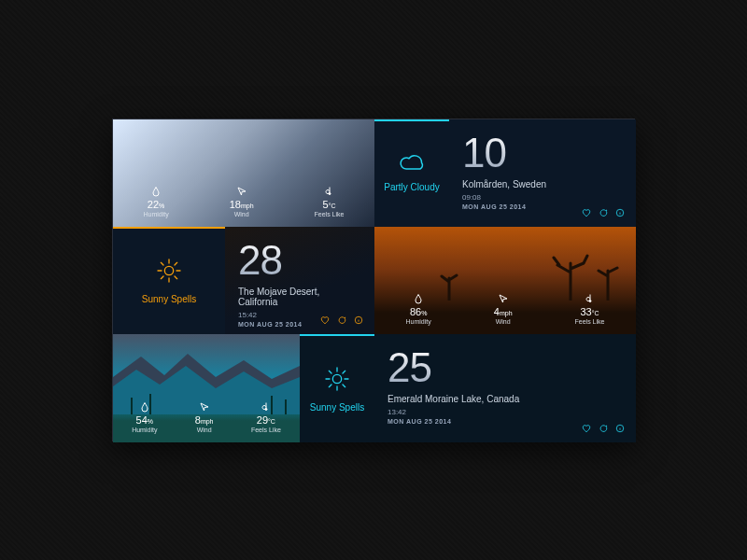 This screenshot has height=560, width=747. What do you see at coordinates (244, 202) in the screenshot?
I see `card-0-stats: 22% Humidity 18mph Wind 5°C Feels Like` at bounding box center [244, 202].